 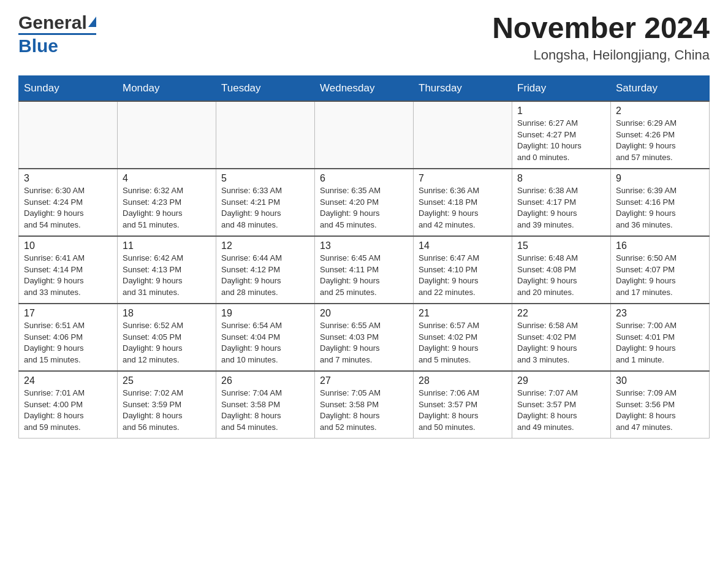 I want to click on day-number: 6, so click(x=364, y=178).